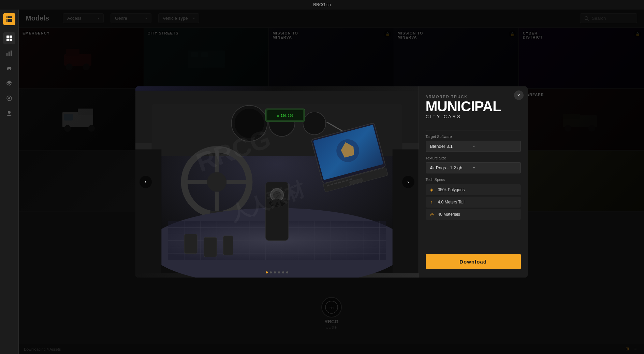 The width and height of the screenshot is (644, 354). What do you see at coordinates (473, 202) in the screenshot?
I see `spec-height: ↕ 4.0 Meters Tall` at bounding box center [473, 202].